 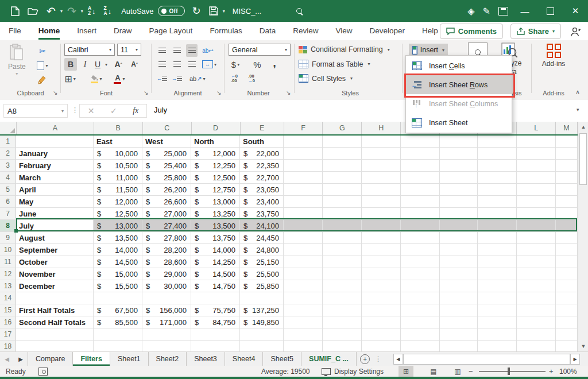 What do you see at coordinates (342, 202) in the screenshot?
I see `cell-G6` at bounding box center [342, 202].